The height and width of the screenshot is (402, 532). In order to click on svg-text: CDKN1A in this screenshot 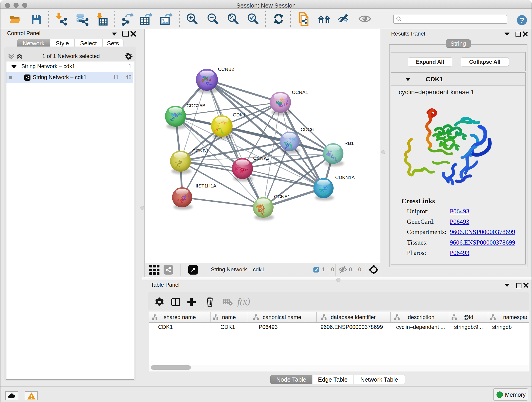, I will do `click(345, 177)`.